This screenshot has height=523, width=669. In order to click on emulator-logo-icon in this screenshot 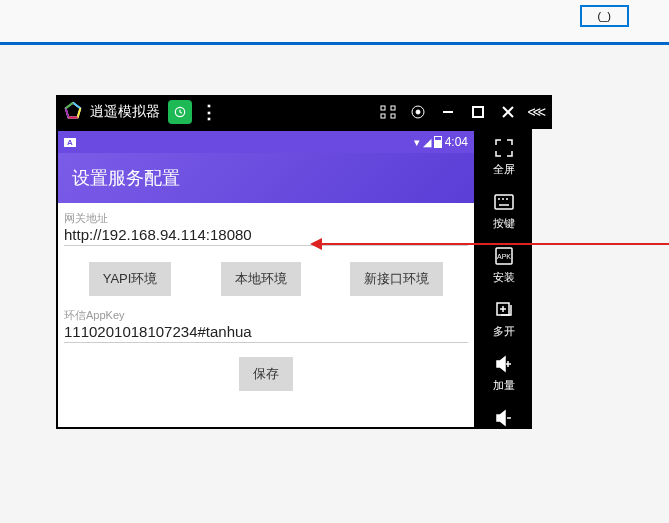, I will do `click(73, 112)`.